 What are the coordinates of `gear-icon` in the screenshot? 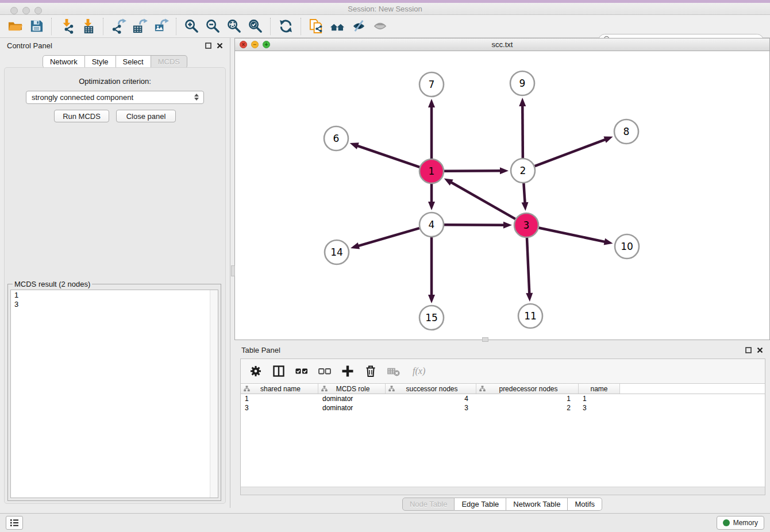 It's located at (256, 371).